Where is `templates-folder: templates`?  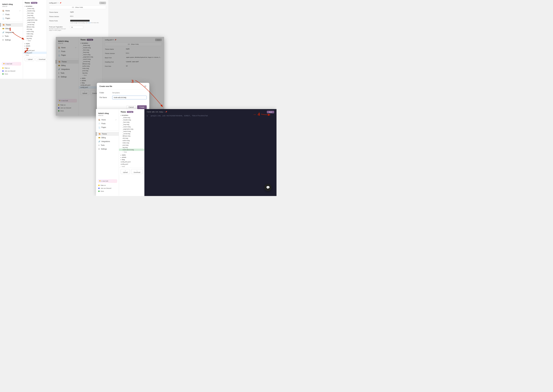 templates-folder: templates is located at coordinates (35, 6).